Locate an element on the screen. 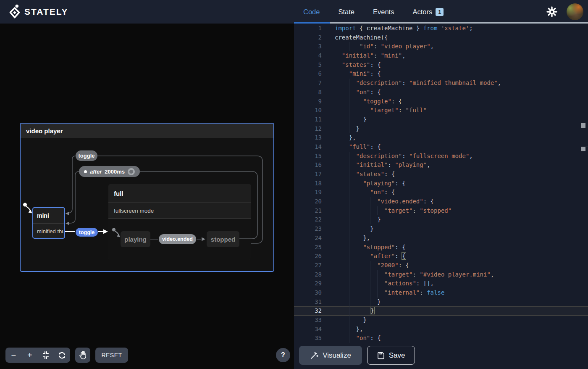  code-line: 3 "id": "video player", is located at coordinates (441, 47).